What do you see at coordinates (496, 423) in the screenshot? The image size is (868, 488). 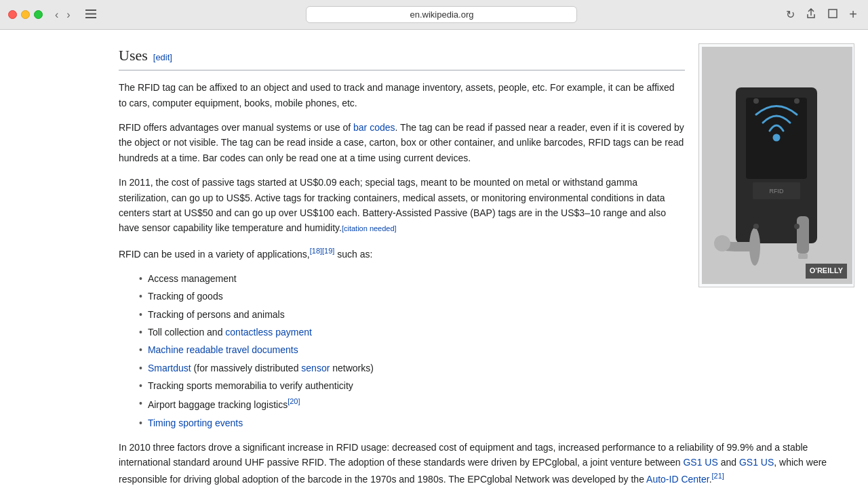 I see `list-item-timing-sporting: Timing sporting events` at bounding box center [496, 423].